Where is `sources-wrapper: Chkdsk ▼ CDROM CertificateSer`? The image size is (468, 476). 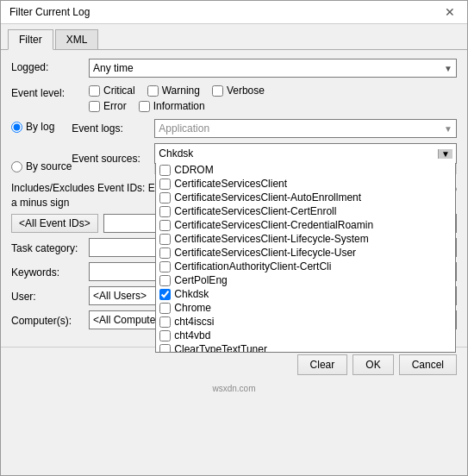
sources-wrapper: Chkdsk ▼ CDROM CertificateSer is located at coordinates (305, 159).